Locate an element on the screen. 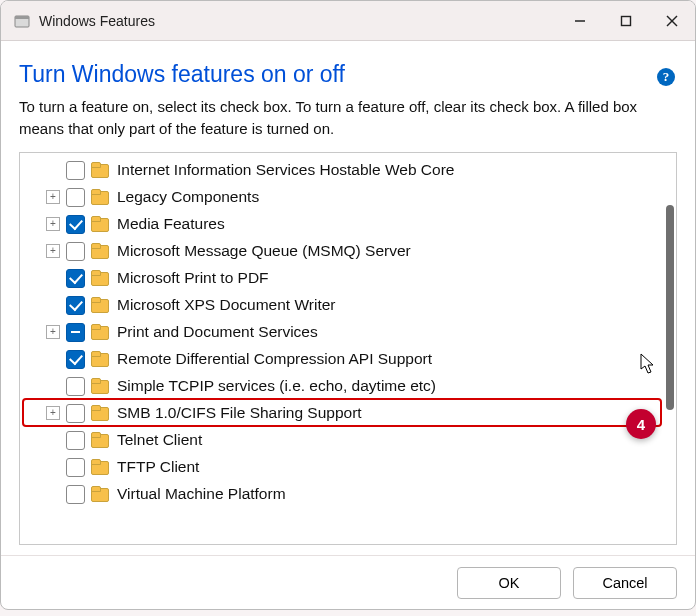  cancel-button: Cancel is located at coordinates (625, 583).